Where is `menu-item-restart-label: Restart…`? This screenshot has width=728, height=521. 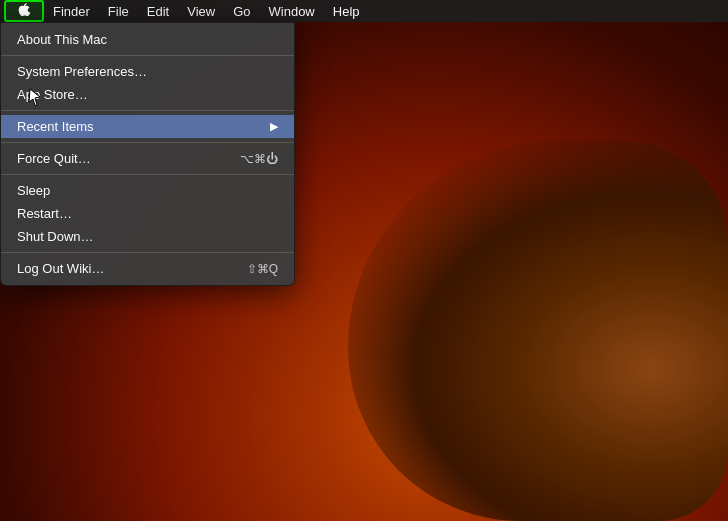 menu-item-restart-label: Restart… is located at coordinates (148, 214).